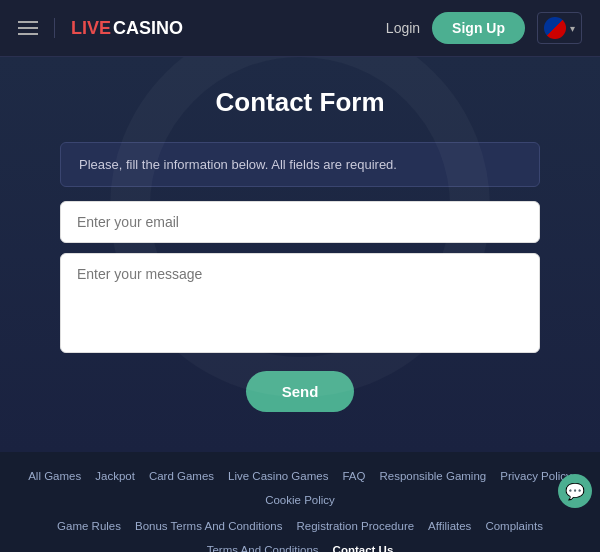 This screenshot has height=552, width=600. Describe the element at coordinates (115, 476) in the screenshot. I see `footer-link-jackpot: Jackpot` at that location.